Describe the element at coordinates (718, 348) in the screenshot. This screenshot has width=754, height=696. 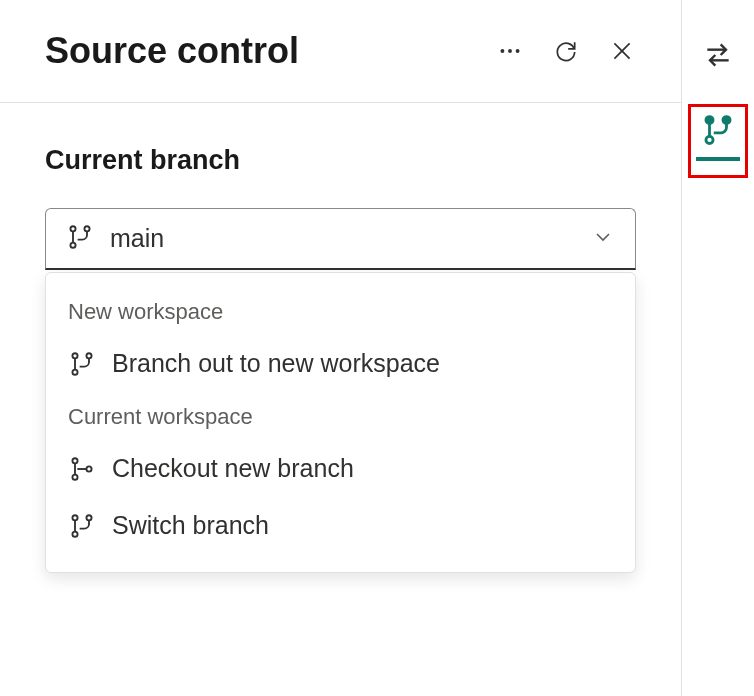
I see `right-rail` at that location.